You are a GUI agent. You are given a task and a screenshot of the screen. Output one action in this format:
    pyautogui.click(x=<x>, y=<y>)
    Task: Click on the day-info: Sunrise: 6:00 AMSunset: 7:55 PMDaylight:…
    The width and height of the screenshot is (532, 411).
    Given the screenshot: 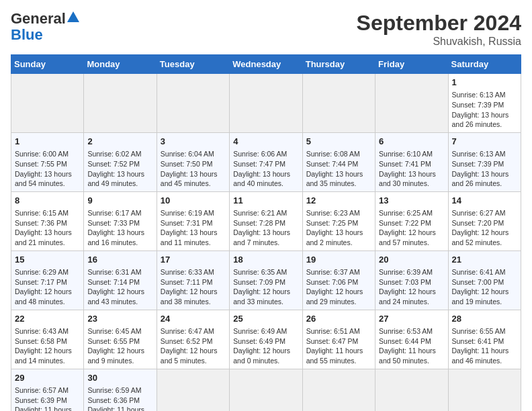 What is the action you would take?
    pyautogui.click(x=43, y=169)
    